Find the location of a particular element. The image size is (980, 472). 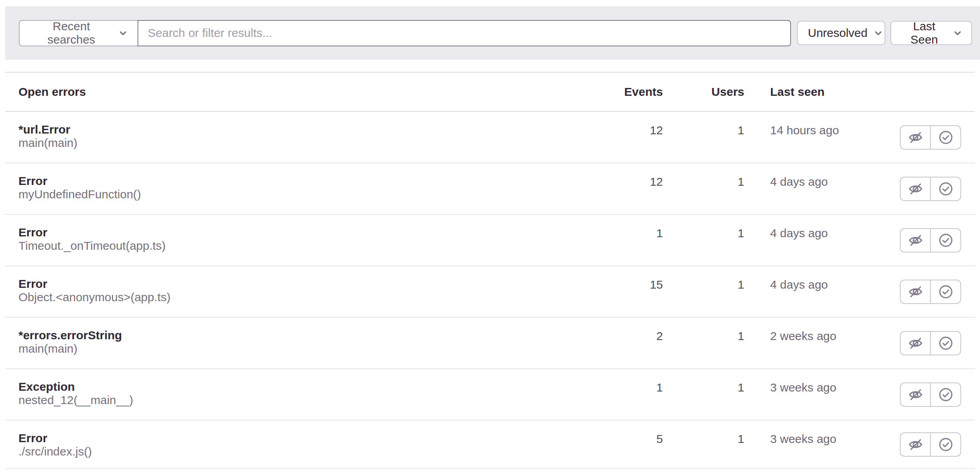

error-culprit: myUndefinedFunction() is located at coordinates (305, 194).